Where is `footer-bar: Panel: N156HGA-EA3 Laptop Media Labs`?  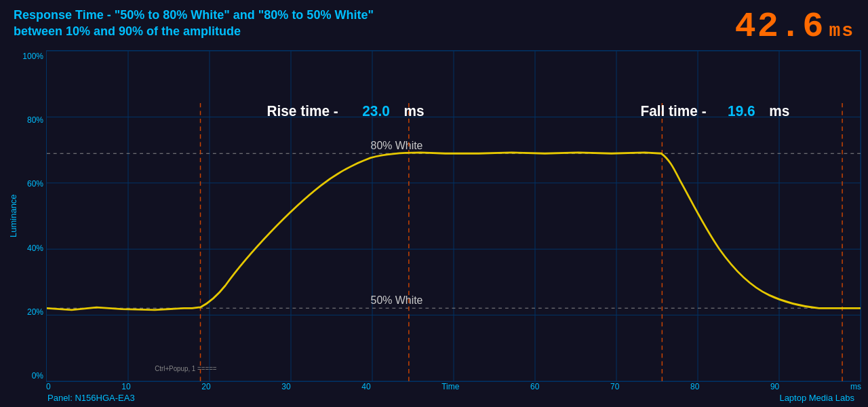 footer-bar: Panel: N156HGA-EA3 Laptop Media Labs is located at coordinates (434, 399).